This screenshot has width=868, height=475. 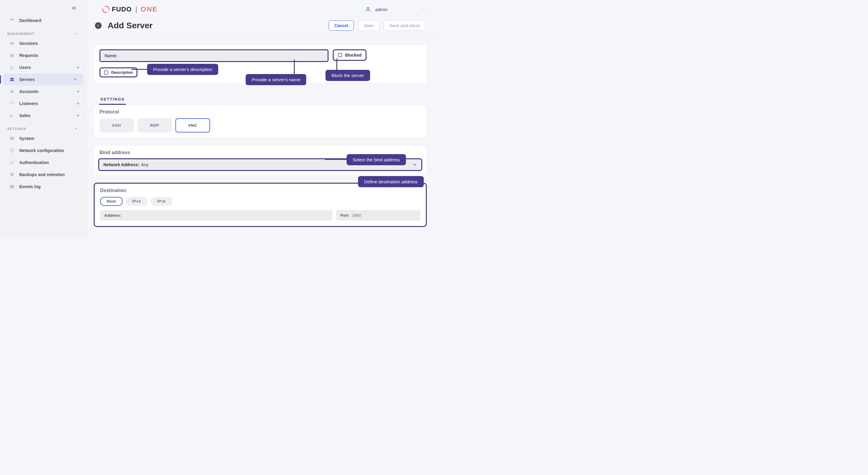 I want to click on sidebar-item-sessions: Sessions, so click(x=43, y=43).